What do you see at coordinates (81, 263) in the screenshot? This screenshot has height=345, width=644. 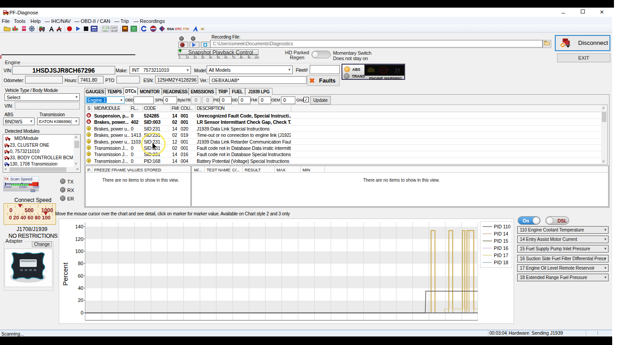 I see `svg-text: 80` at bounding box center [81, 263].